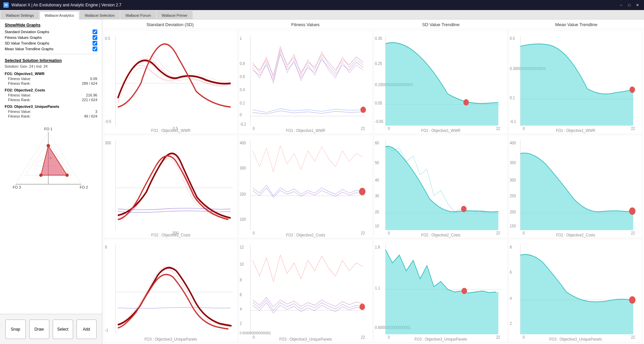  What do you see at coordinates (513, 226) in the screenshot?
I see `svg-text: 150` at bounding box center [513, 226].